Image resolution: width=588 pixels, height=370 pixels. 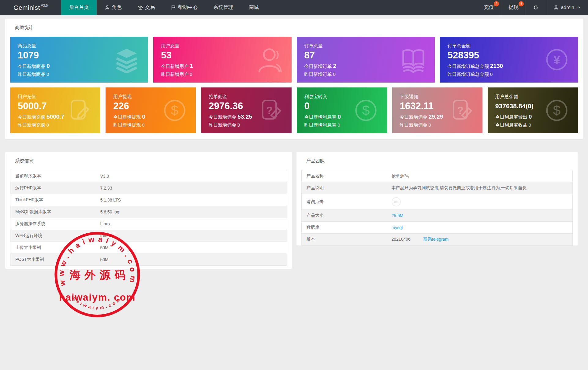 What do you see at coordinates (437, 199) in the screenshot?
I see `product-team-panel: 产品团队 产品名称抢单源码 产品说明本产品只为学习测试交流,请勿要做商业或者用于…` at bounding box center [437, 199].